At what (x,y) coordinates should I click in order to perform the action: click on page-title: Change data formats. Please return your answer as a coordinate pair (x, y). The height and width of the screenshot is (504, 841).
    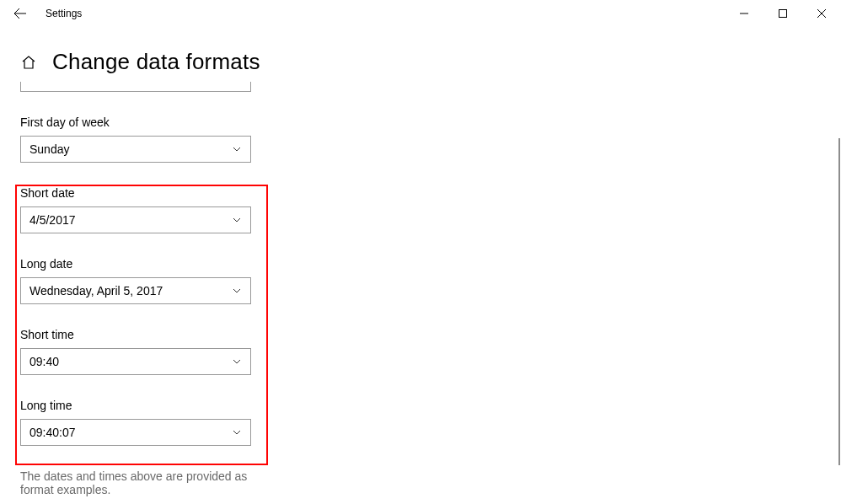
    Looking at the image, I should click on (157, 62).